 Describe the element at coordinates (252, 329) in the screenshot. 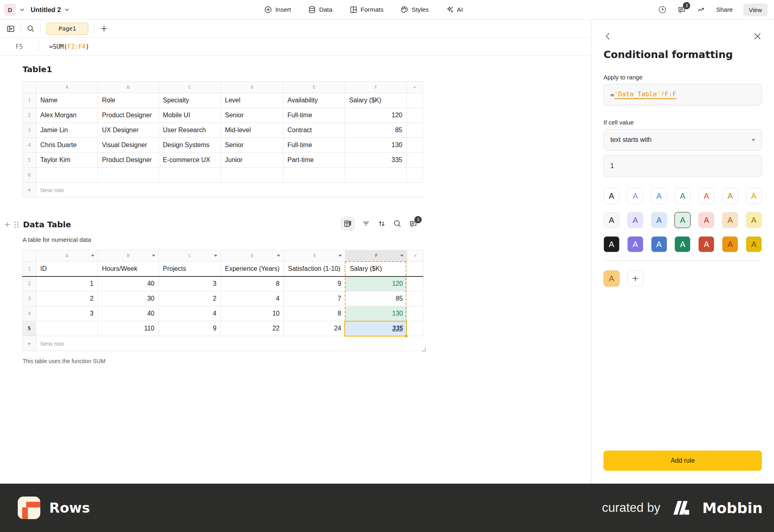

I see `cell: 22` at that location.